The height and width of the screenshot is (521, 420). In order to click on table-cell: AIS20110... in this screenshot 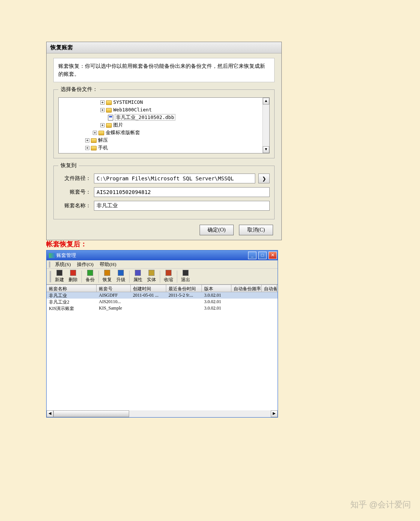, I will do `click(114, 302)`.